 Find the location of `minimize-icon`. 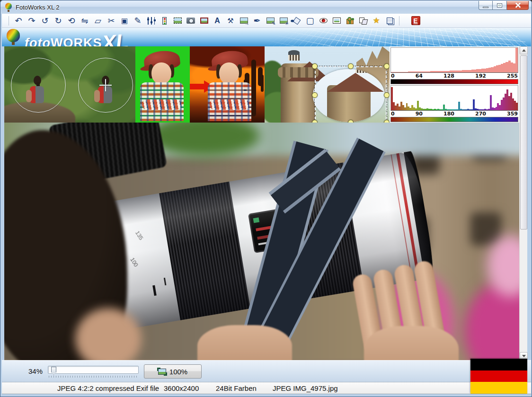

minimize-icon is located at coordinates (486, 8).